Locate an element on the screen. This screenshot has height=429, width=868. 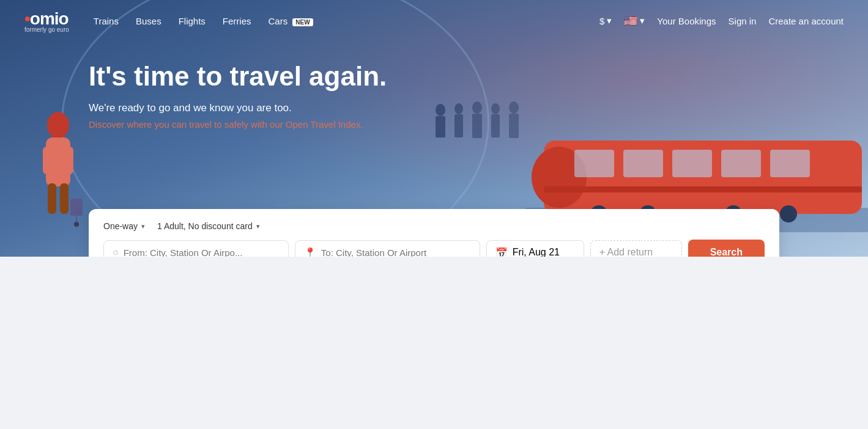
search-box-wrapper: One-way ▾ 1 Adult, No discount card ▾ ○ … is located at coordinates (434, 233).